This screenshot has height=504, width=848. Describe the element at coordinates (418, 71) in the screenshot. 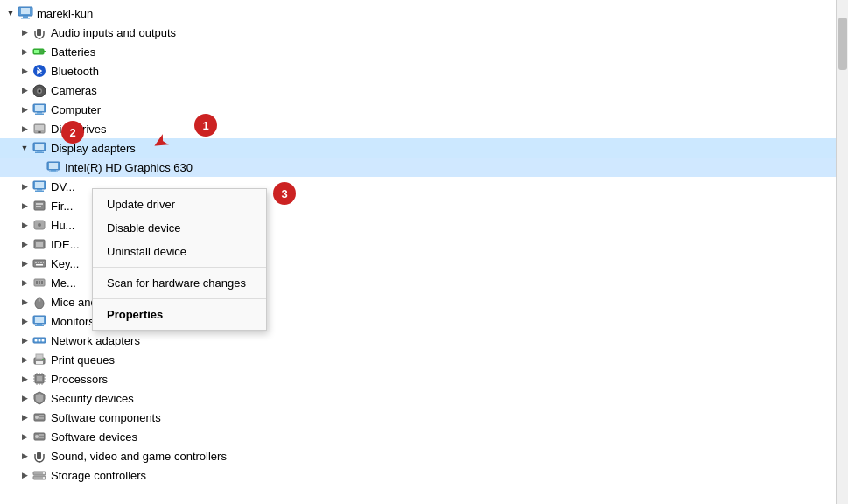

I see `tree-item-bluetooth: ▶ Bluetooth` at that location.